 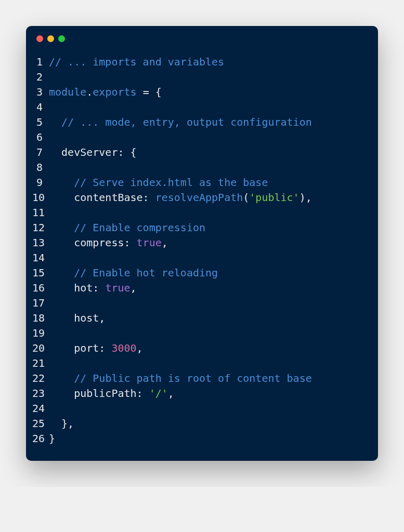 I want to click on code-token: true, so click(x=118, y=288).